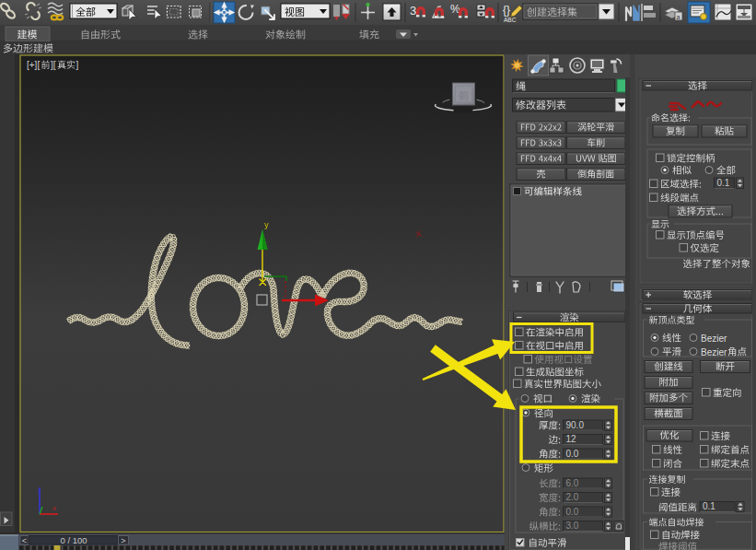 This screenshot has height=550, width=756. I want to click on svg-text: 2.0, so click(573, 497).